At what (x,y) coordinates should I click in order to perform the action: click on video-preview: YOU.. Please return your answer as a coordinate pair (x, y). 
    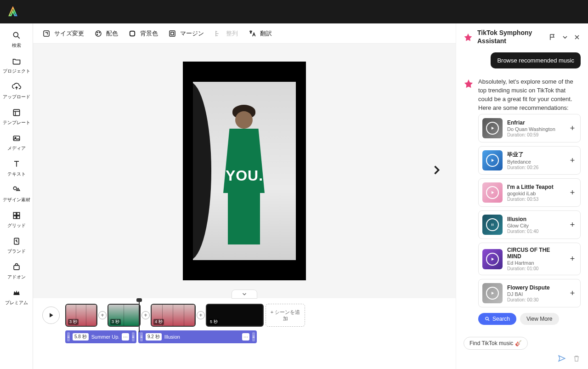
    Looking at the image, I should click on (244, 171).